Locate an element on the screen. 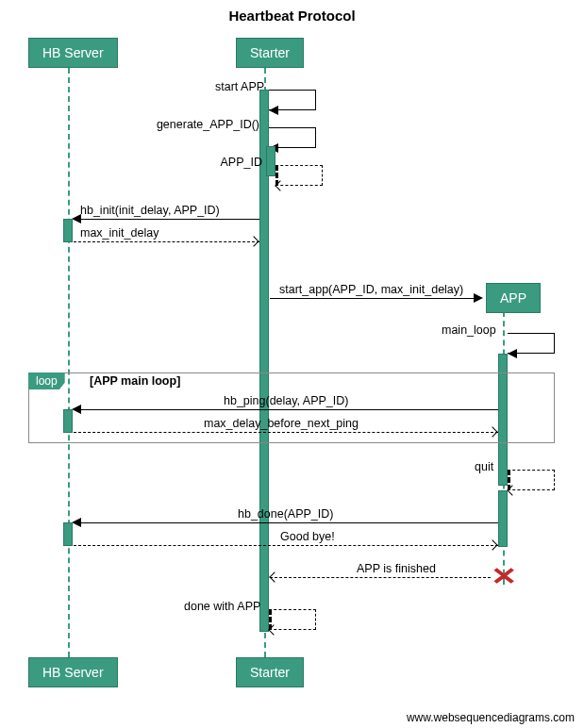 Image resolution: width=584 pixels, height=728 pixels. footer-credit: www.websequencediagrams.com is located at coordinates (491, 718).